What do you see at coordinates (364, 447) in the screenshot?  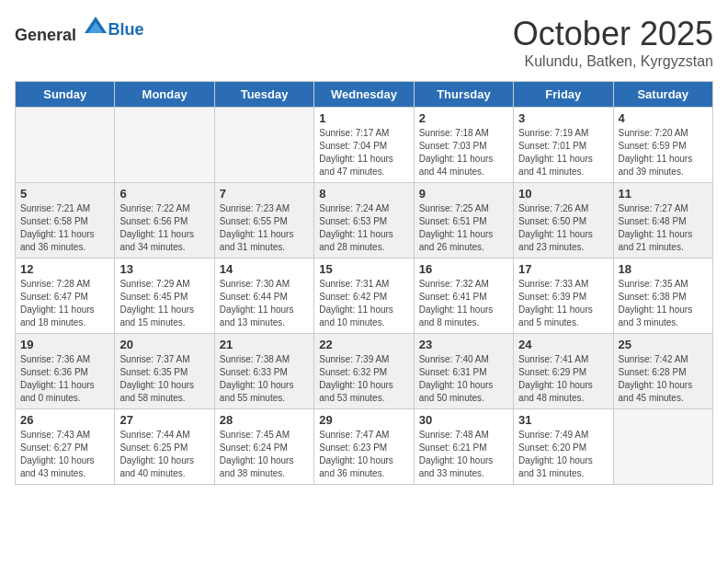 I see `calendar-week-row: 26Sunrise: 7:43 AM Sunset: 6:27 PM Dayli…` at bounding box center [364, 447].